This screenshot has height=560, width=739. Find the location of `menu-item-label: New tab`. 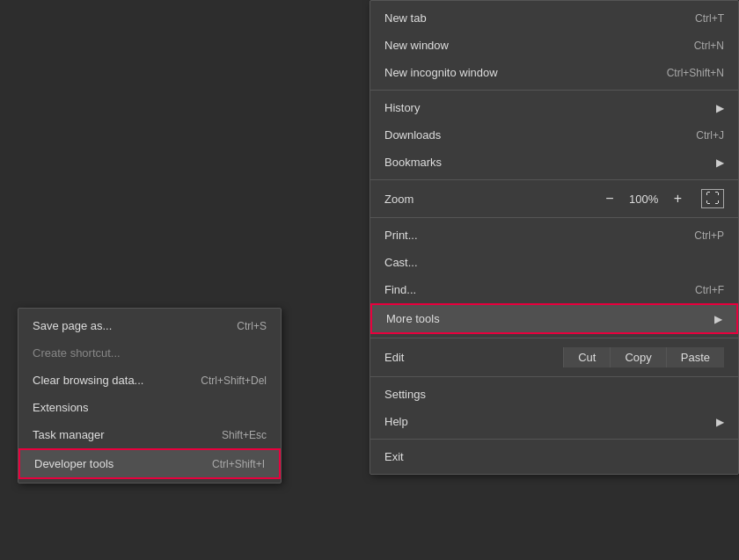

menu-item-label: New tab is located at coordinates (406, 18).